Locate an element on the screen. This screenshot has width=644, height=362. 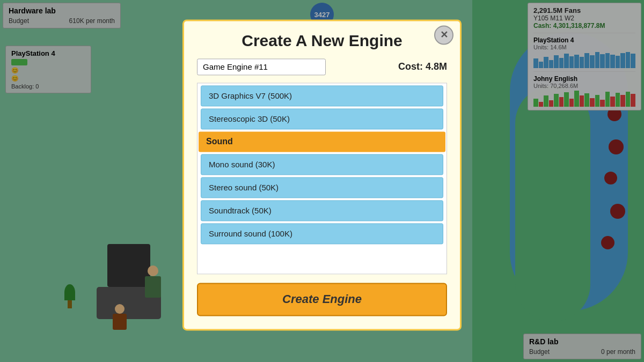
modal-close-button: ✕ is located at coordinates (444, 35).